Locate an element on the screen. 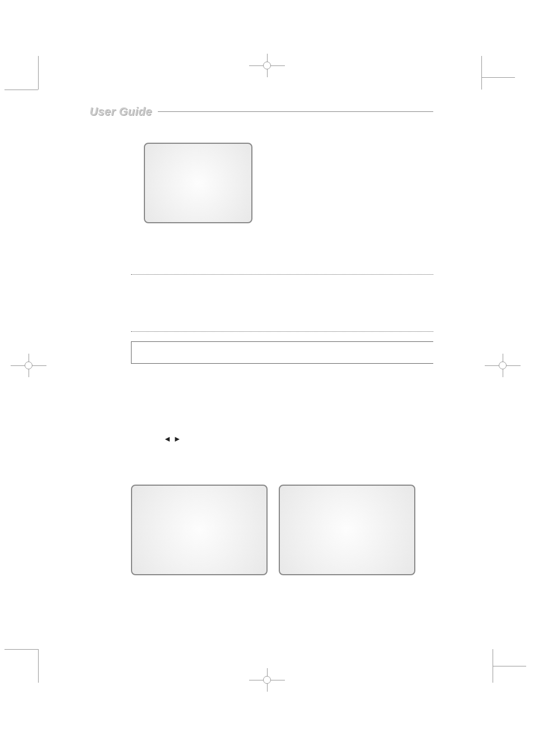 The height and width of the screenshot is (756, 534). header-divider is located at coordinates (296, 112).